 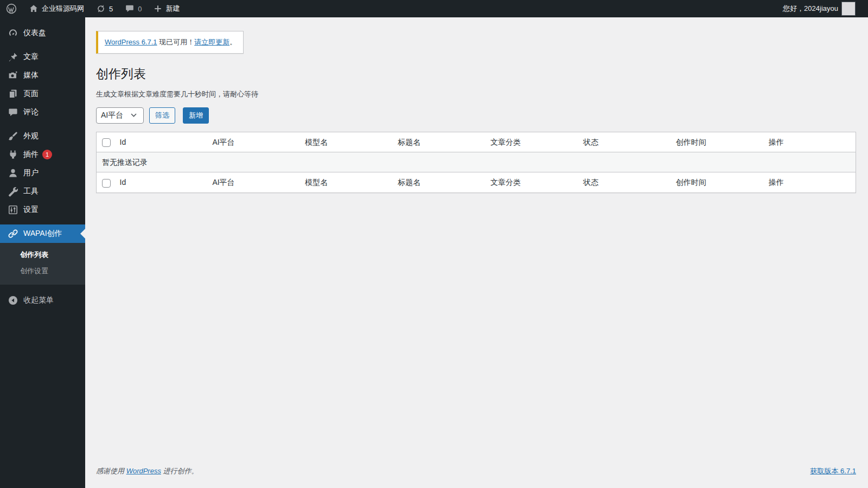 I want to click on column-header-title: 标题名, so click(x=438, y=142).